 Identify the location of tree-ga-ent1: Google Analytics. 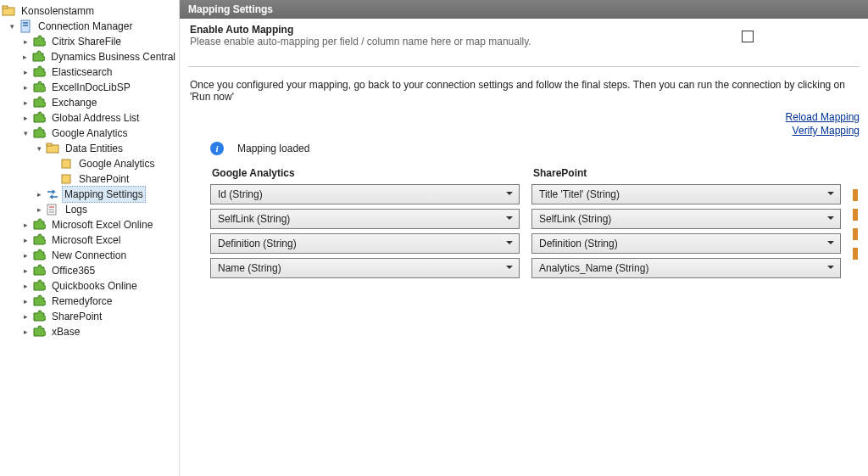
(90, 164).